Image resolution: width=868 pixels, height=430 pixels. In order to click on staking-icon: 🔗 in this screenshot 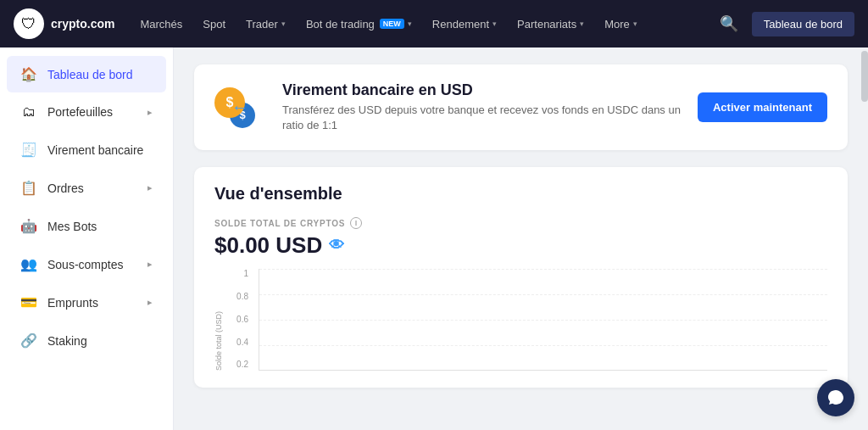, I will do `click(29, 341)`.